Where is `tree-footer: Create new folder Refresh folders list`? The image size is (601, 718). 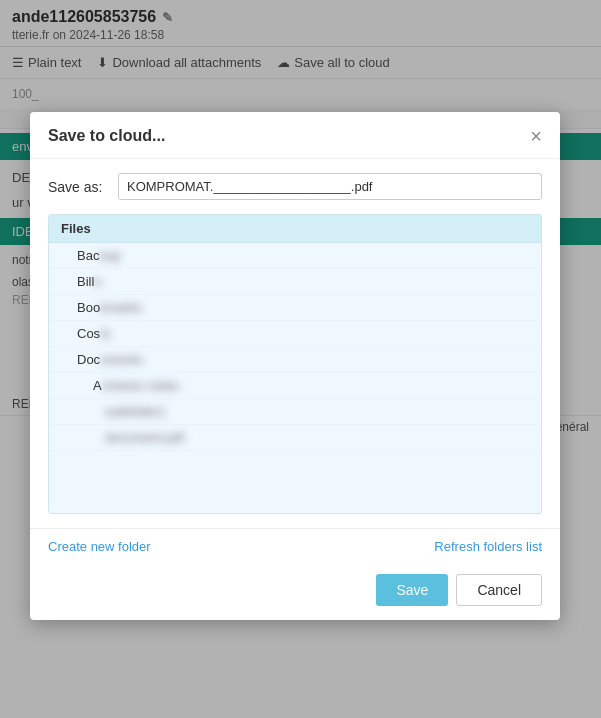
tree-footer: Create new folder Refresh folders list is located at coordinates (295, 546).